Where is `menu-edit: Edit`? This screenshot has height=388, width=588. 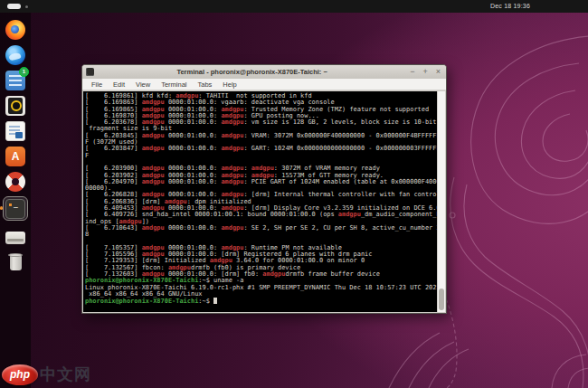
menu-edit: Edit is located at coordinates (119, 85).